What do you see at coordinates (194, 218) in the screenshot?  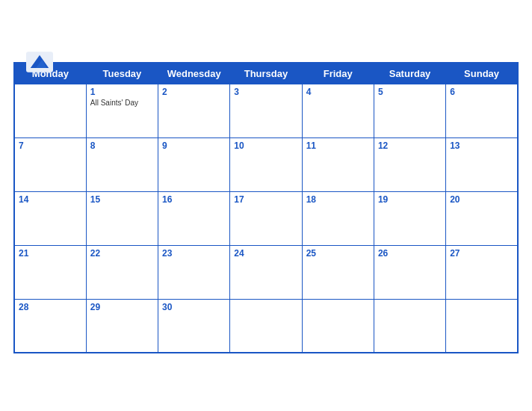 I see `calendar-day-cell: 16` at bounding box center [194, 218].